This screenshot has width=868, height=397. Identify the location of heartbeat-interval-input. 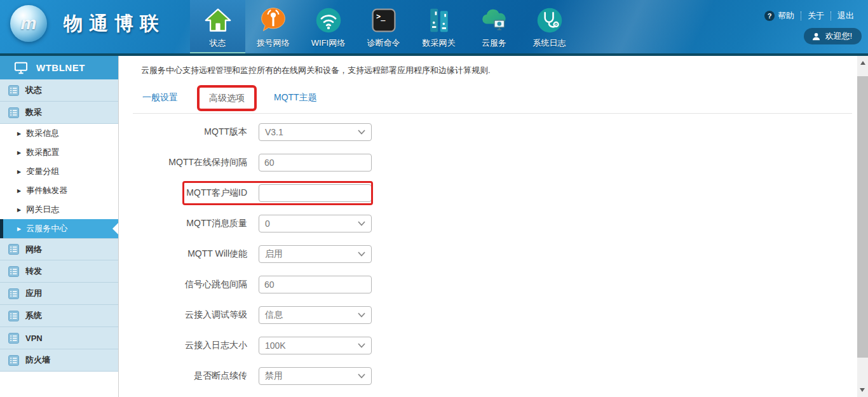
(315, 285).